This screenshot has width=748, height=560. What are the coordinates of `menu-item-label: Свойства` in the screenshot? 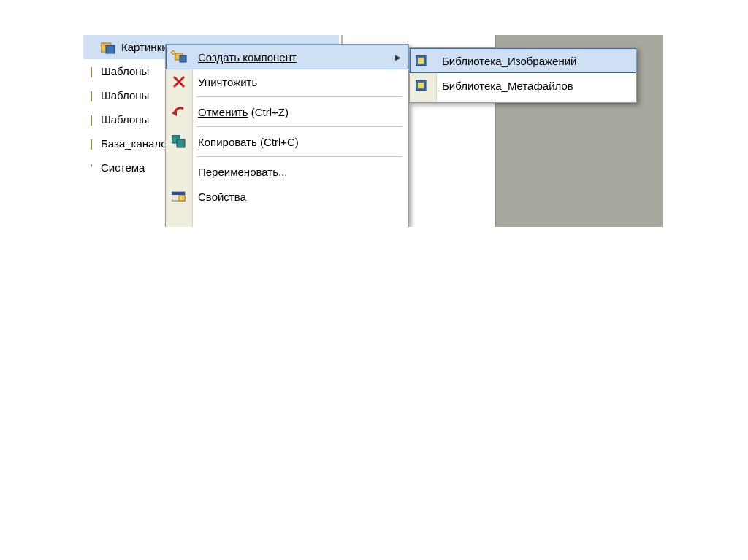 It's located at (222, 197).